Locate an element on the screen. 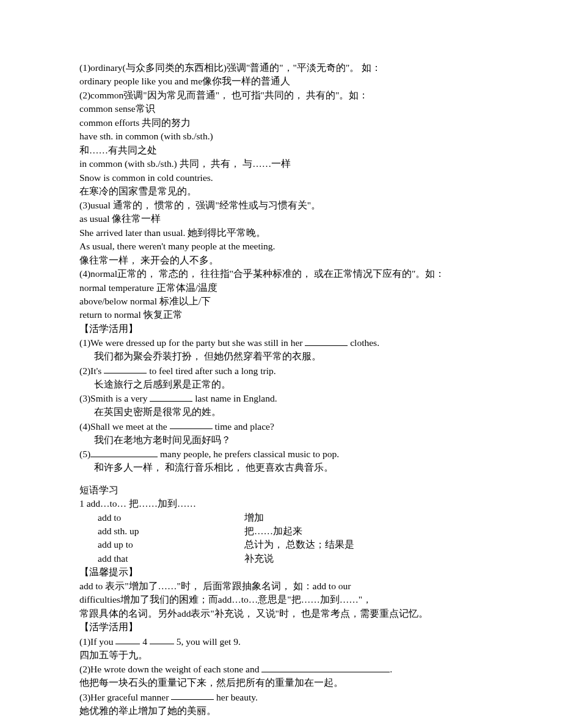 The height and width of the screenshot is (728, 562). text-line: (2)common强调"因为常见而普通"， 也可指"共同的， 共有的"。如： is located at coordinates (281, 95).